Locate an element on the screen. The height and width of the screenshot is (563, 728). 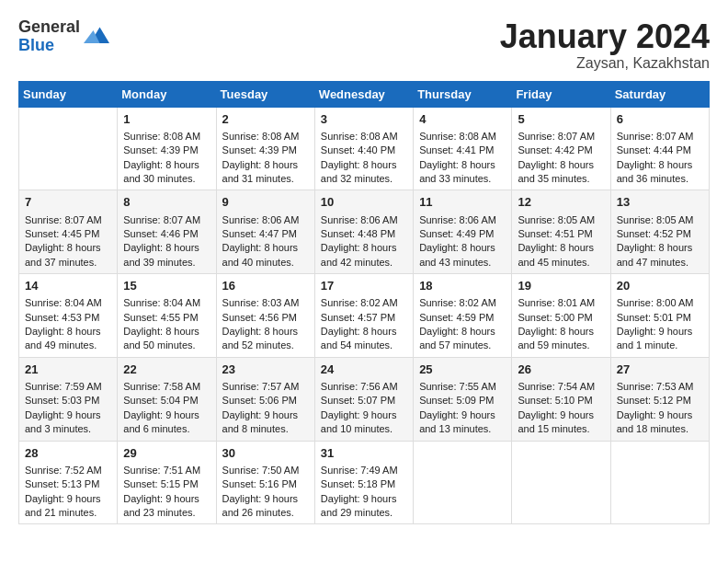
day-info: Sunrise: 7:52 AM Sunset: 5:13 PM Dayligh… is located at coordinates (69, 492).